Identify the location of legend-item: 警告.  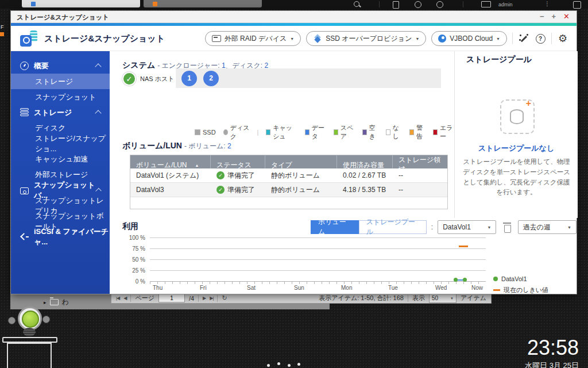
(417, 132).